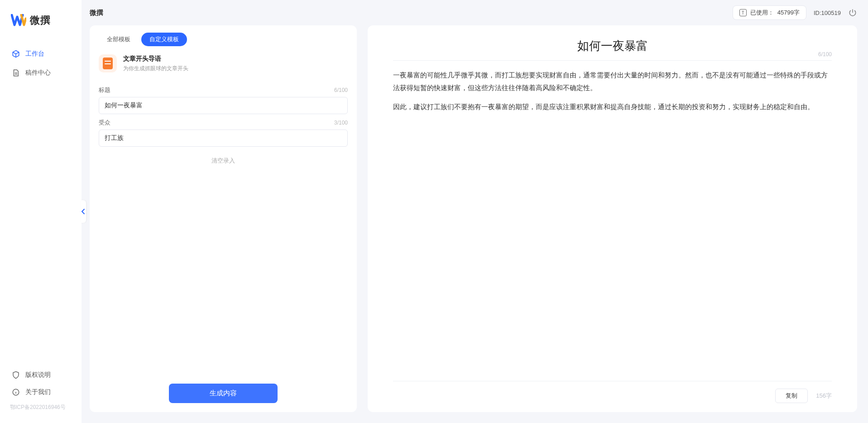 This screenshot has height=423, width=868. Describe the element at coordinates (223, 393) in the screenshot. I see `input-footer: 生成内容` at that location.